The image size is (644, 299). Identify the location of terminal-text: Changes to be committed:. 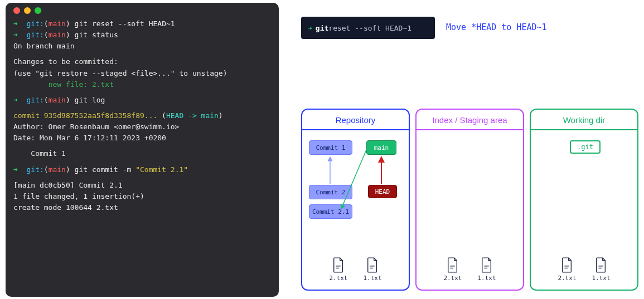
(142, 62).